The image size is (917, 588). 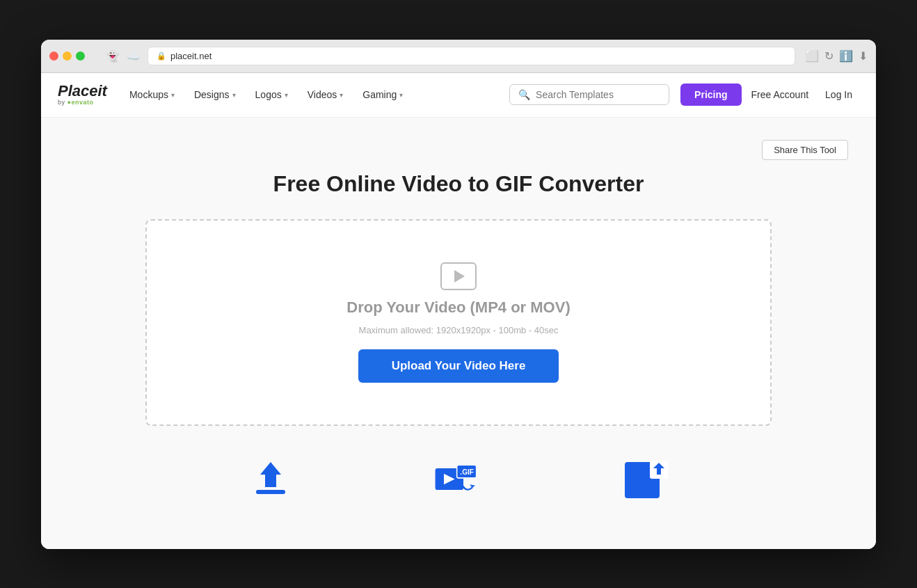 I want to click on nav-mockups: Mockups ▾, so click(x=152, y=95).